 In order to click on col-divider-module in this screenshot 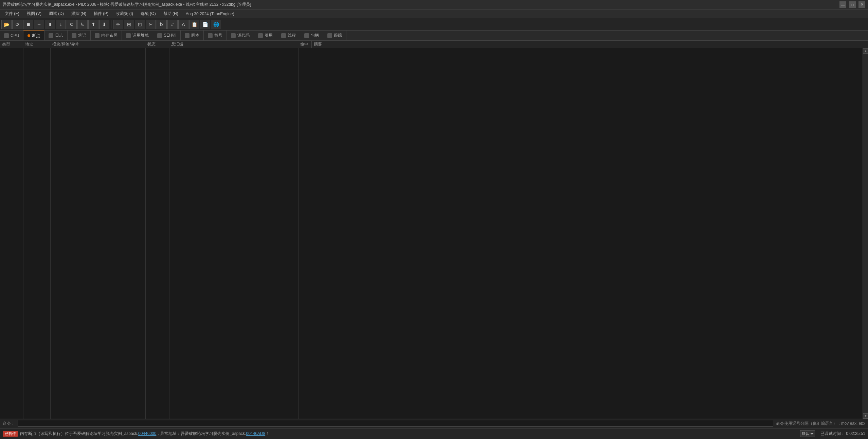, I will do `click(145, 233)`.